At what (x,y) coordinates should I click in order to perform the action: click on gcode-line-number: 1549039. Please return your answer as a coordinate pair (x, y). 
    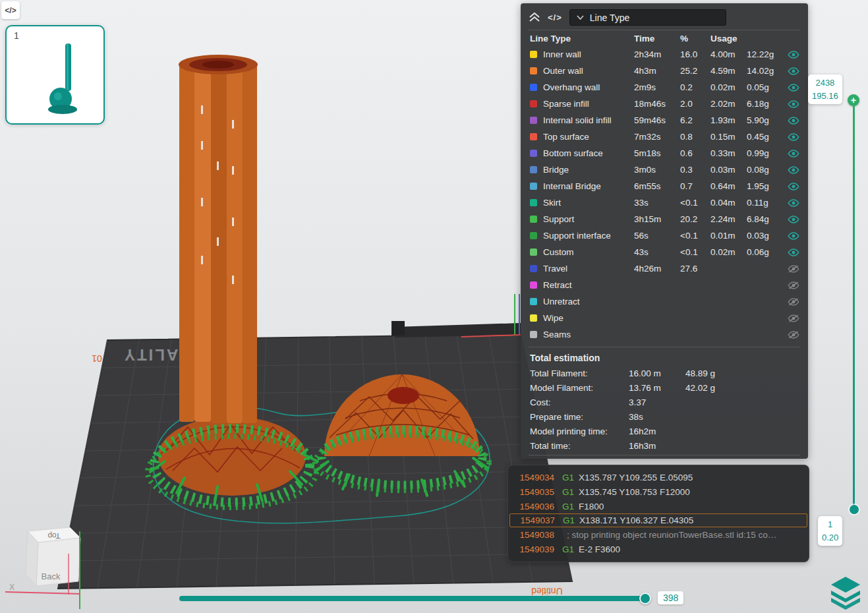
    Looking at the image, I should click on (535, 550).